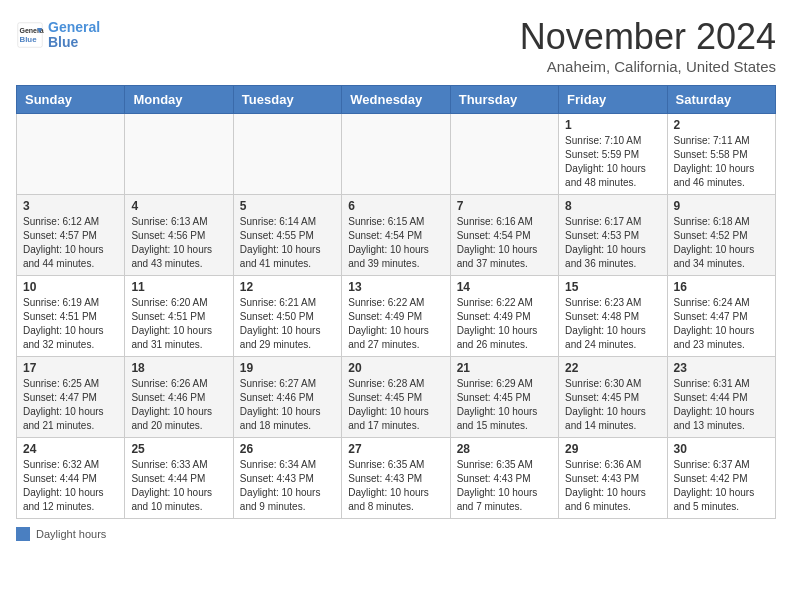 This screenshot has width=792, height=612. What do you see at coordinates (288, 206) in the screenshot?
I see `day-number: 5` at bounding box center [288, 206].